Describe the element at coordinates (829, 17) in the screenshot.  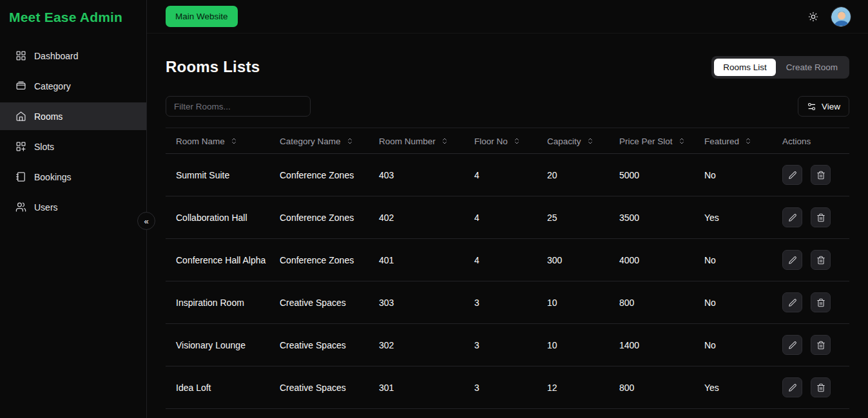
I see `topbar-right` at that location.